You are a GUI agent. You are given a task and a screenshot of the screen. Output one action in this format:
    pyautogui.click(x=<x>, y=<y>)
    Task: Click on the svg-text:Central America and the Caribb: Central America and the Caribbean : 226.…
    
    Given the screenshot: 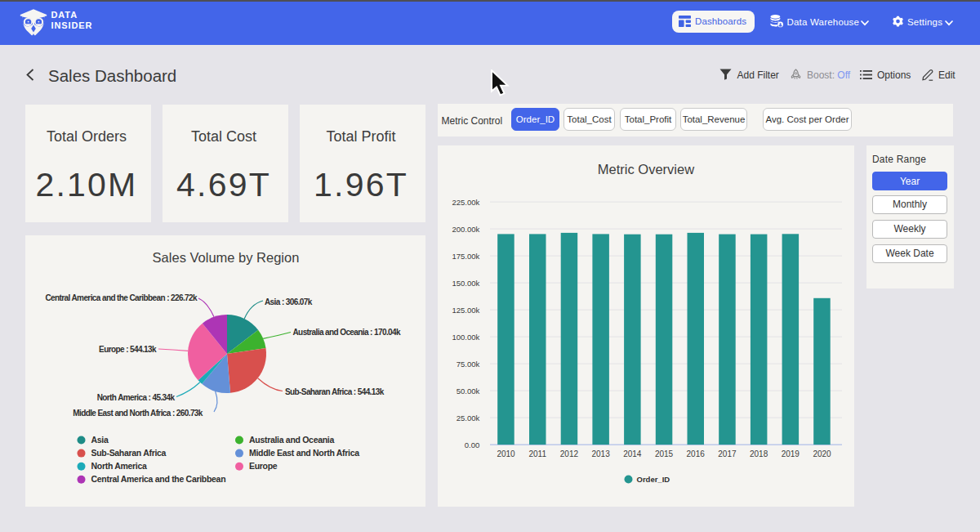 What is the action you would take?
    pyautogui.click(x=121, y=297)
    